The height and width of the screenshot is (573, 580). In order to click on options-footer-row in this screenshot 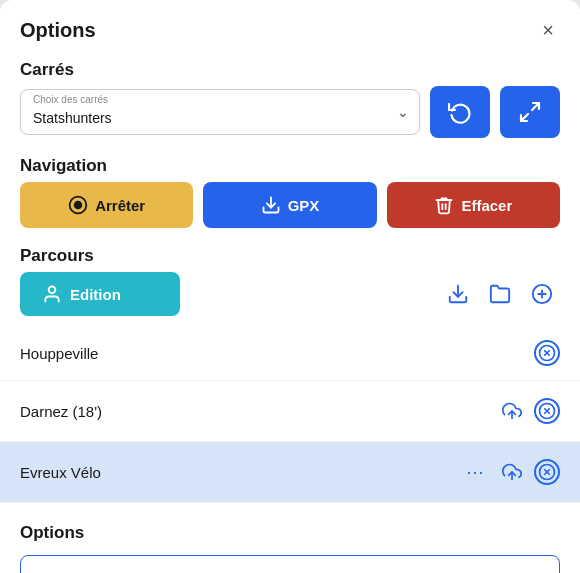, I will do `click(290, 564)`.